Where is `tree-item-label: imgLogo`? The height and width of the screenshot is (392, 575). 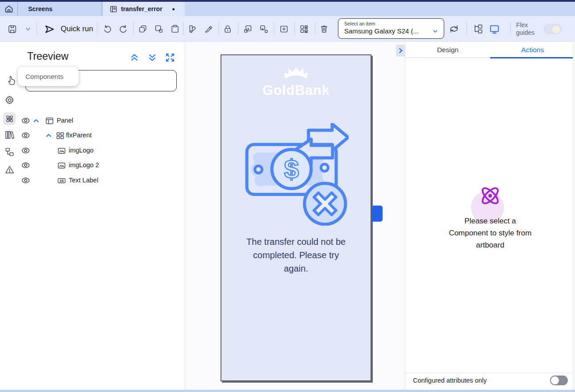 tree-item-label: imgLogo is located at coordinates (81, 150).